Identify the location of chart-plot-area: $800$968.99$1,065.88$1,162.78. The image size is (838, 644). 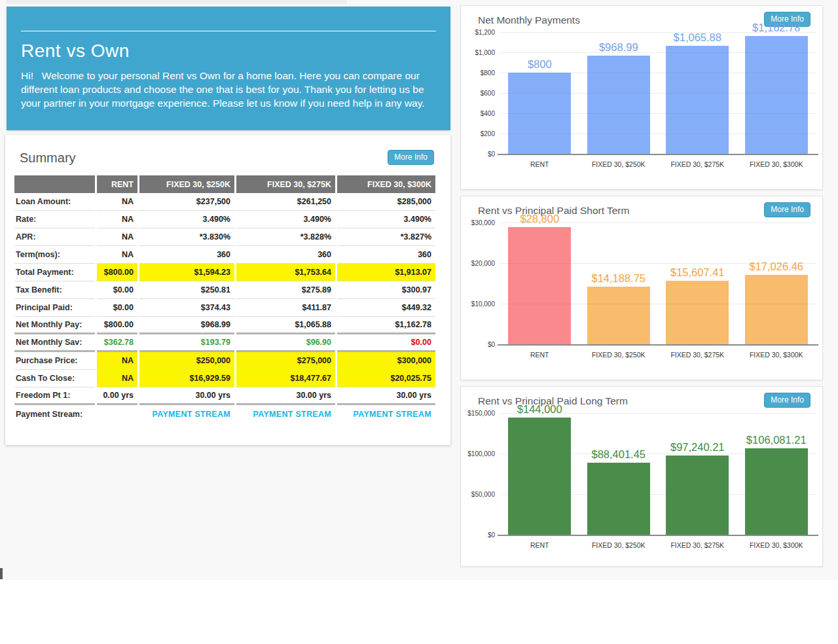
(658, 93).